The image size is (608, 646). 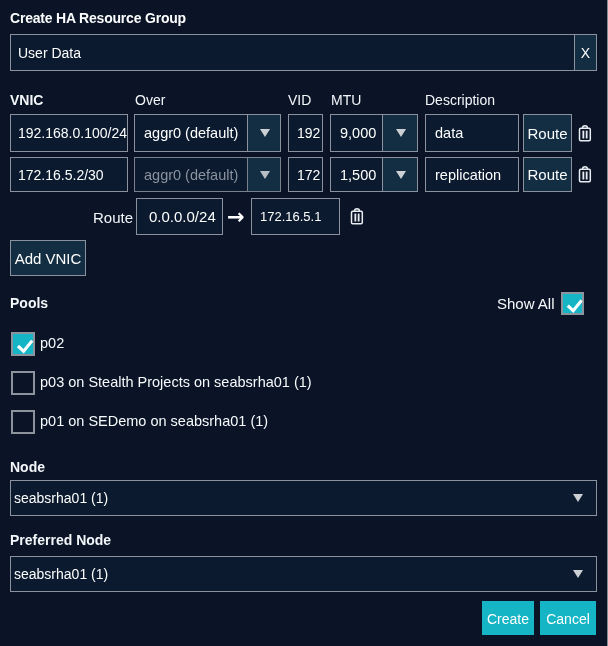 I want to click on mtu-combo-2: 1,500, so click(x=374, y=174).